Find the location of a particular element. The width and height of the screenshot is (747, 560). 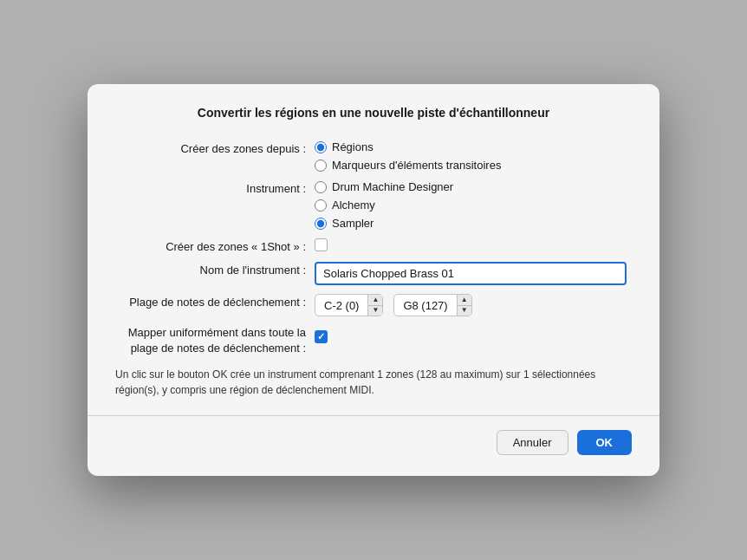

note-min-up-arrow: ▲ is located at coordinates (375, 300).